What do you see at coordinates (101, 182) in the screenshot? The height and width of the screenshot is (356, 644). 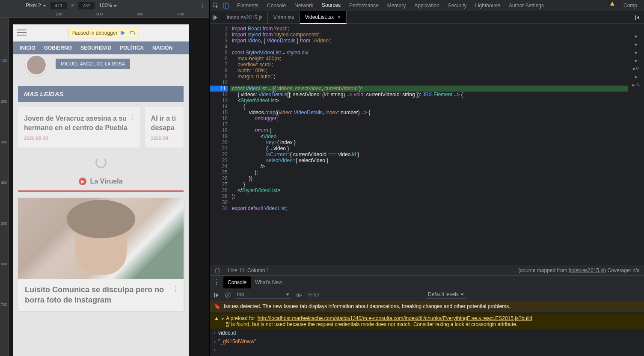 I see `section-viruela: ▶ La Viruela` at bounding box center [101, 182].